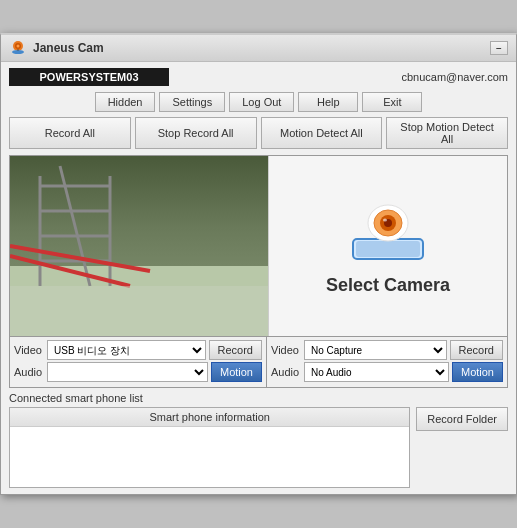 The width and height of the screenshot is (517, 528). Describe the element at coordinates (196, 133) in the screenshot. I see `stop-record-all-button: Stop Record All` at that location.